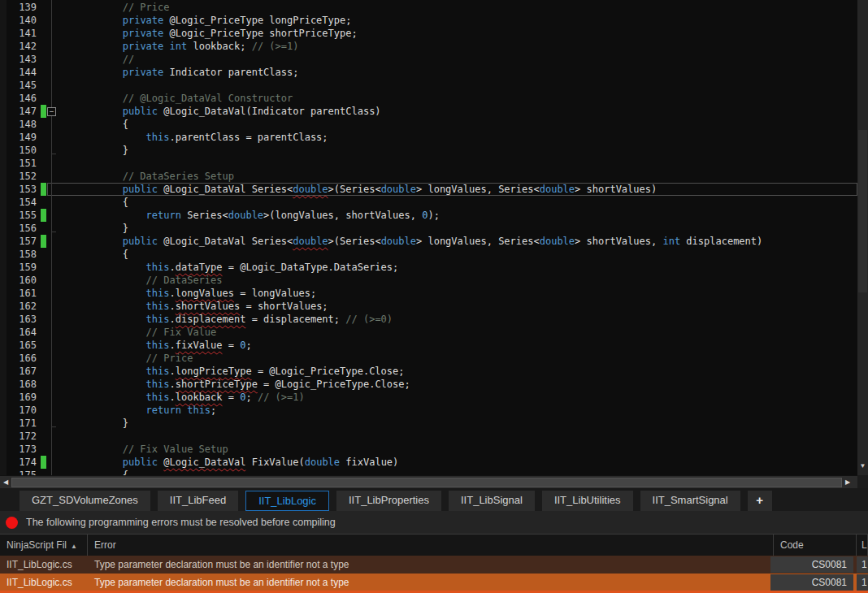 The height and width of the screenshot is (593, 868). Describe the element at coordinates (429, 397) in the screenshot. I see `code-line: 169 this.lookback = 0; // (>=1)` at that location.